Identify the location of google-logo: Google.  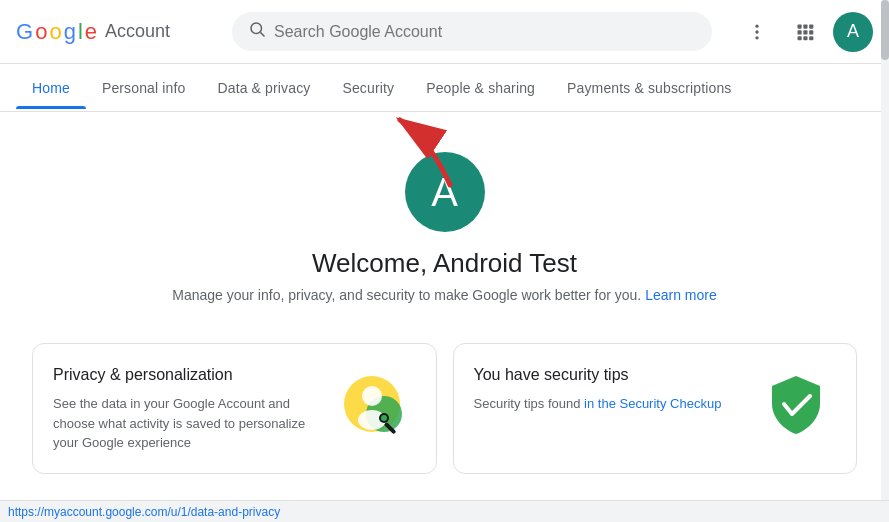
(56, 32).